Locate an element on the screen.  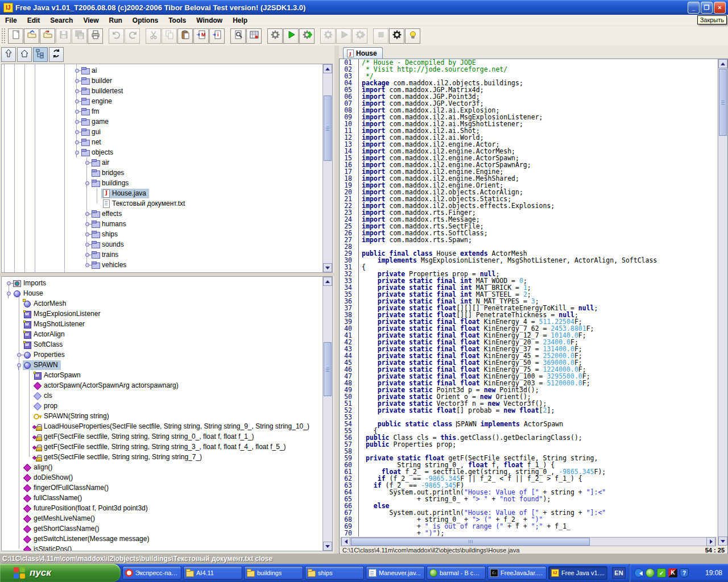
editor-vscrollbar is located at coordinates (722, 302).